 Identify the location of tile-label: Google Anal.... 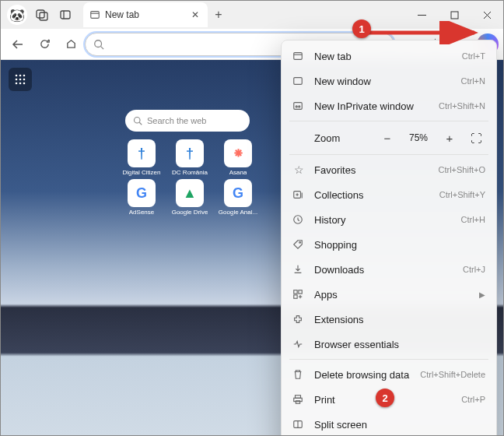
(238, 212).